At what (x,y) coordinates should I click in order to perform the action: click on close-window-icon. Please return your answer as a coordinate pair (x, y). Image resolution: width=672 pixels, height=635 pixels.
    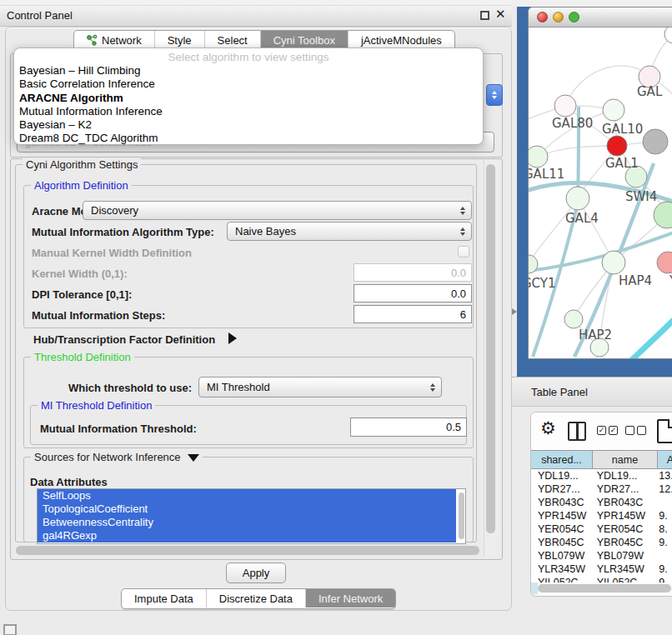
    Looking at the image, I should click on (542, 17).